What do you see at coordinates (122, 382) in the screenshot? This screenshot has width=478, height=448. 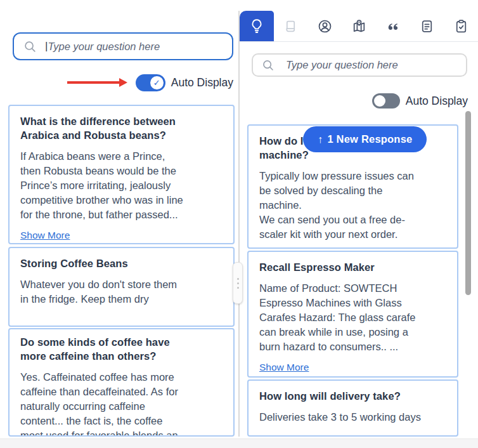 I see `faq-card-caffeine: Do some kinds of coffee have more caffei…` at bounding box center [122, 382].